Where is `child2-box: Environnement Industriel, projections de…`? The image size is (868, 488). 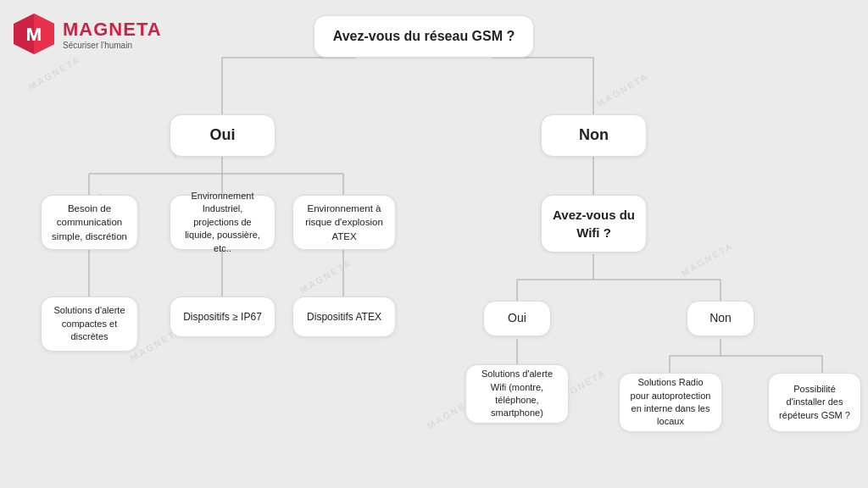
child2-box: Environnement Industriel, projections de… is located at coordinates (222, 222).